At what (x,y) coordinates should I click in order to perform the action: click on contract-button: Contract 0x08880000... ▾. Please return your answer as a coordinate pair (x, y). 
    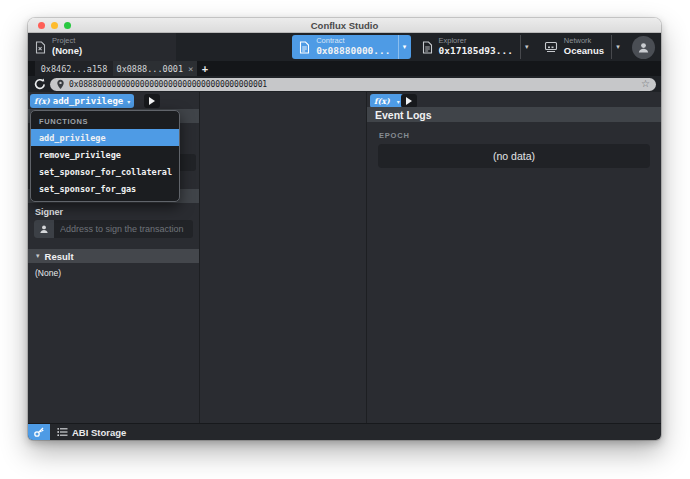
    Looking at the image, I should click on (351, 47).